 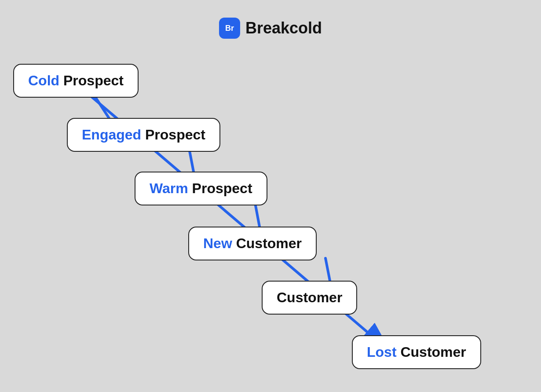 I want to click on stage-cold-prospect-highlight: Cold, so click(x=44, y=81).